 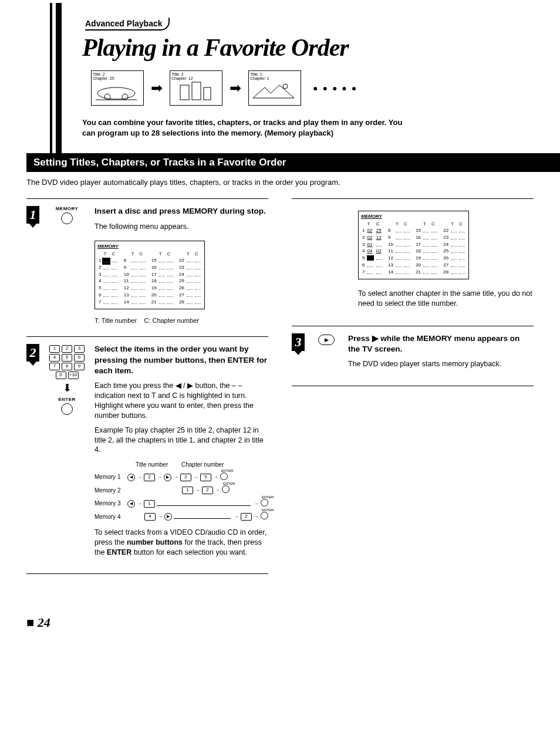 I want to click on thumb-3: Title: 1 Chapter: 1, so click(x=275, y=88).